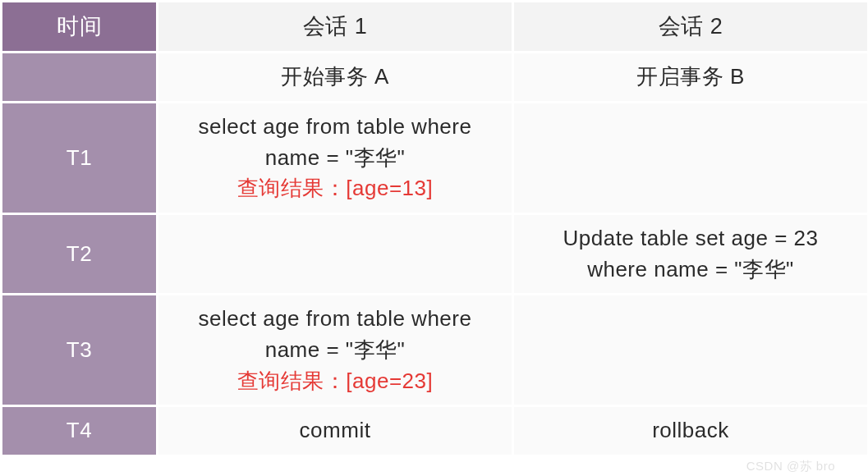 Image resolution: width=868 pixels, height=476 pixels. What do you see at coordinates (691, 431) in the screenshot?
I see `cell-line: rollback` at bounding box center [691, 431].